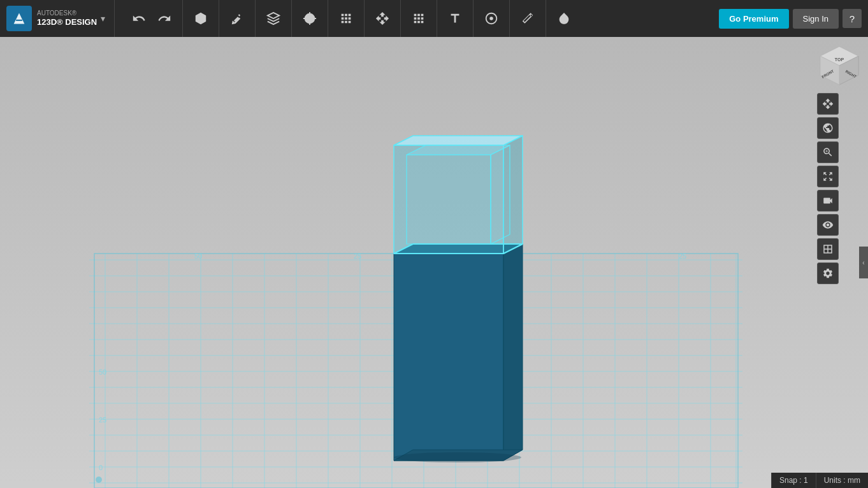 This screenshot has height=488, width=868. I want to click on measure-button, so click(528, 18).